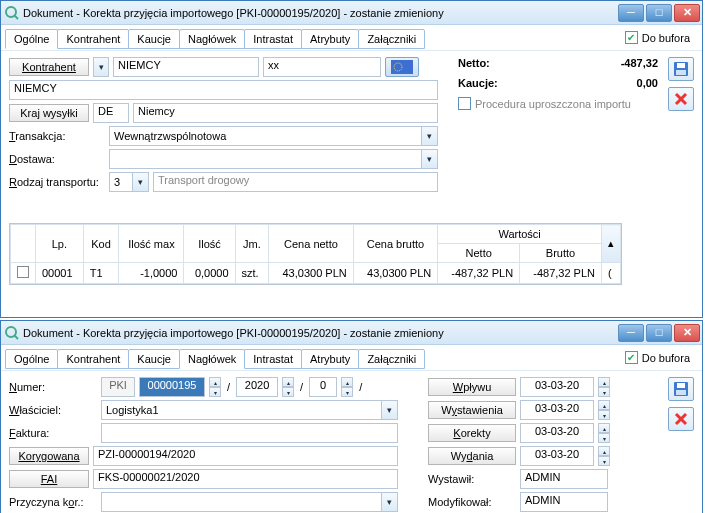  Describe the element at coordinates (246, 479) in the screenshot. I see `fai-input: FKS-00000021/2020` at that location.